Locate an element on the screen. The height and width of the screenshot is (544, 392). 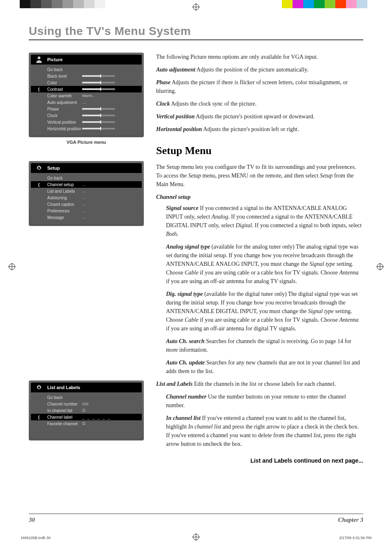
person-icon is located at coordinates (39, 60).